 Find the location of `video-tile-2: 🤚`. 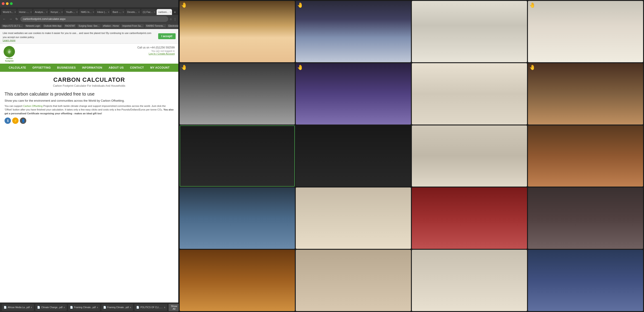

video-tile-2: 🤚 is located at coordinates (354, 32).